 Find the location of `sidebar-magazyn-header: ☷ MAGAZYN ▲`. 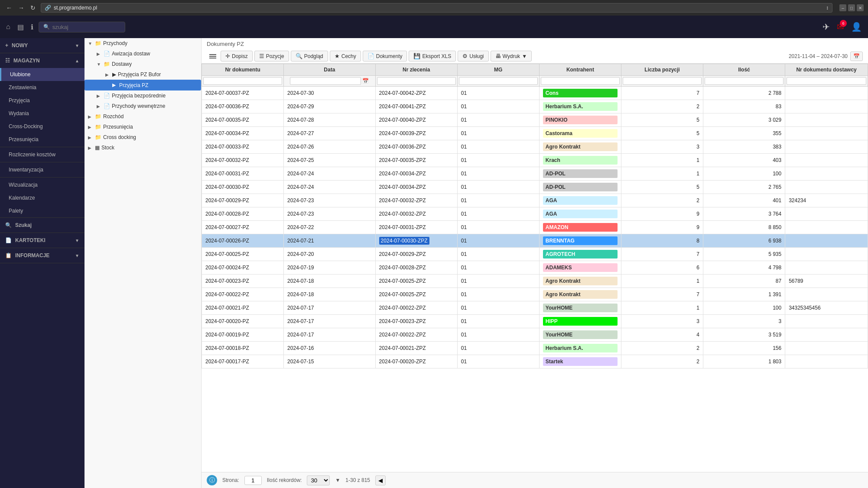

sidebar-magazyn-header: ☷ MAGAZYN ▲ is located at coordinates (42, 61).